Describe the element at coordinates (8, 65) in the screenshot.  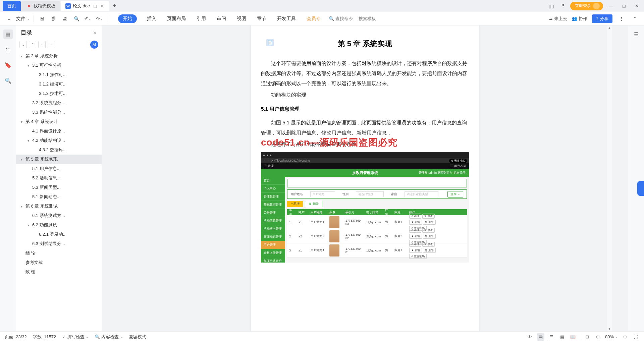
I see `bookmark-rail-icon: 🔖` at that location.